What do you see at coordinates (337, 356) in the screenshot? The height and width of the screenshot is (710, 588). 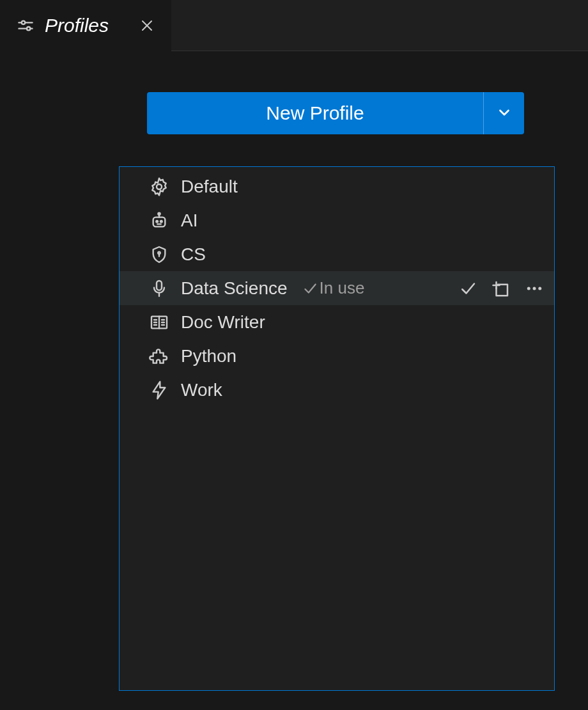 I see `profile-row-python: Python` at bounding box center [337, 356].